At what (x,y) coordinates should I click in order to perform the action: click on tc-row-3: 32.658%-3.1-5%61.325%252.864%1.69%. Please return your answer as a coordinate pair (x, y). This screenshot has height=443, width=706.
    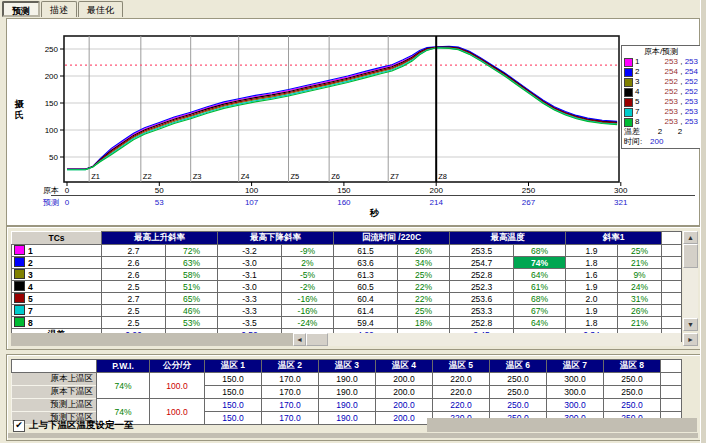
    Looking at the image, I should click on (347, 275).